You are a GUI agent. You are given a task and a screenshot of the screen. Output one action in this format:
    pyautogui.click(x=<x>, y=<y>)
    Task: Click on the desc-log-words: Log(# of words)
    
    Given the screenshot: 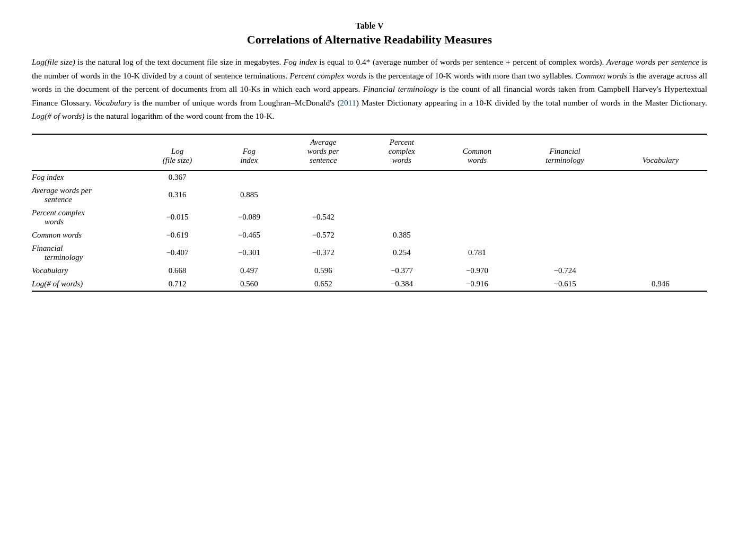 What is the action you would take?
    pyautogui.click(x=58, y=116)
    